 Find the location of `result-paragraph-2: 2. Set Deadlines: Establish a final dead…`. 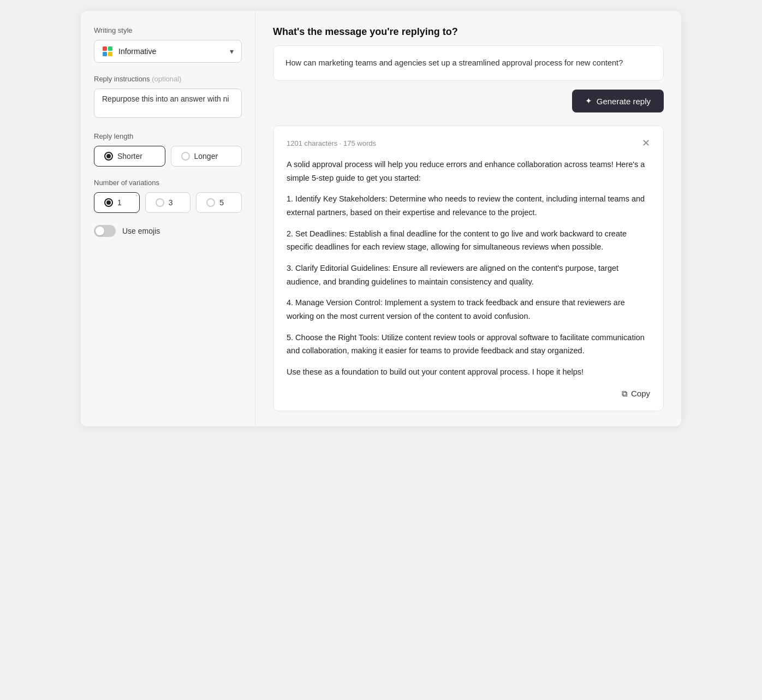

result-paragraph-2: 2. Set Deadlines: Establish a final dead… is located at coordinates (468, 240).